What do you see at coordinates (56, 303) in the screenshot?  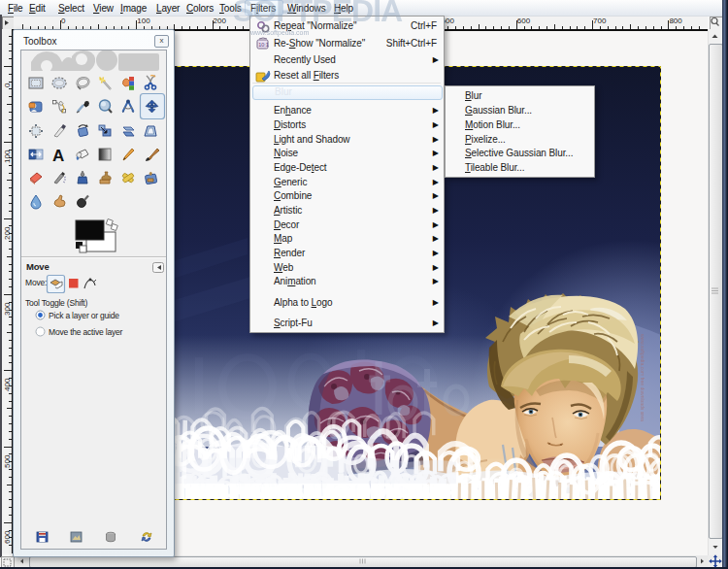 I see `svg-text: Tool Toggle (Shift)` at bounding box center [56, 303].